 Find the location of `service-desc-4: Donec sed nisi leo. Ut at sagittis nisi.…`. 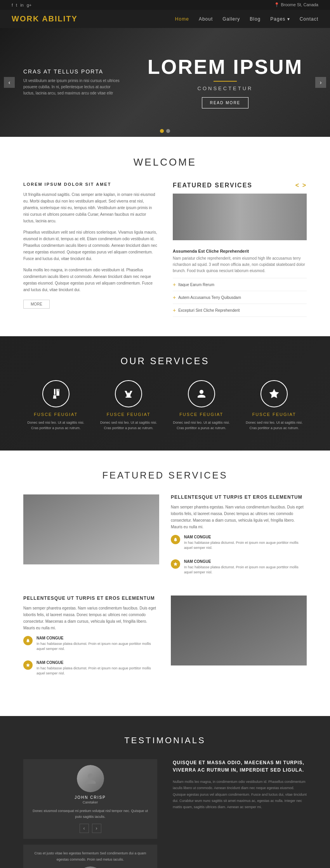

service-desc-4: Donec sed nisi leo. Ut at sagittis nisi.… is located at coordinates (274, 425).